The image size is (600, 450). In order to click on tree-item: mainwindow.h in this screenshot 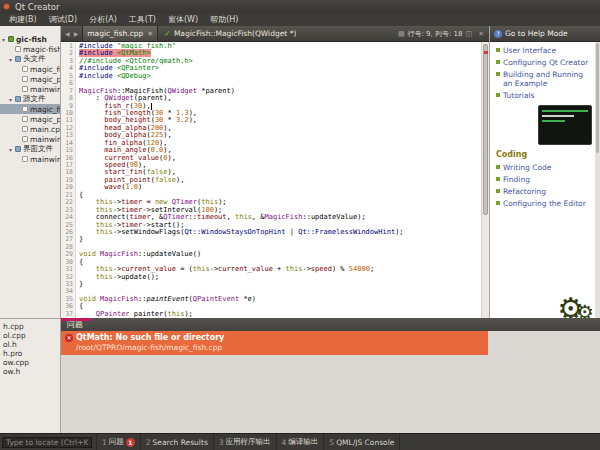, I will do `click(30, 89)`.